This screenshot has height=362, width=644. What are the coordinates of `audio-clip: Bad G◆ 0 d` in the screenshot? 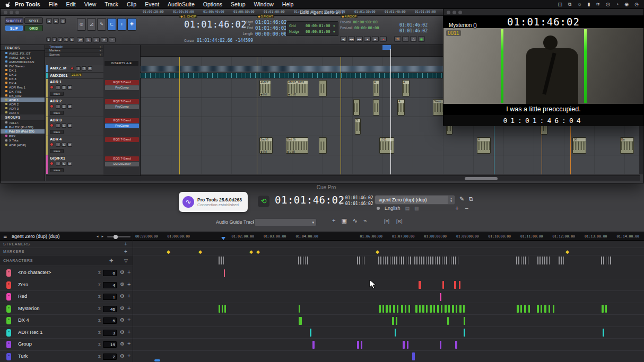 It's located at (266, 145).